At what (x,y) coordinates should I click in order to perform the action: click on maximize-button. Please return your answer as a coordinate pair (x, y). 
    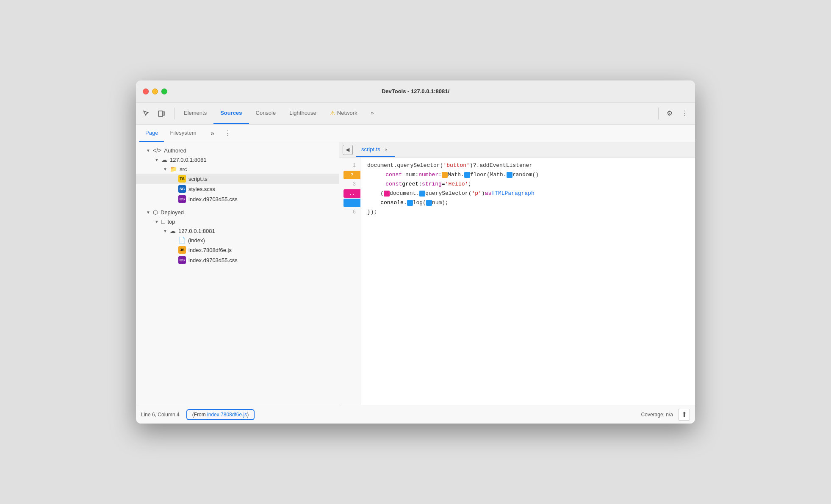
    Looking at the image, I should click on (164, 91).